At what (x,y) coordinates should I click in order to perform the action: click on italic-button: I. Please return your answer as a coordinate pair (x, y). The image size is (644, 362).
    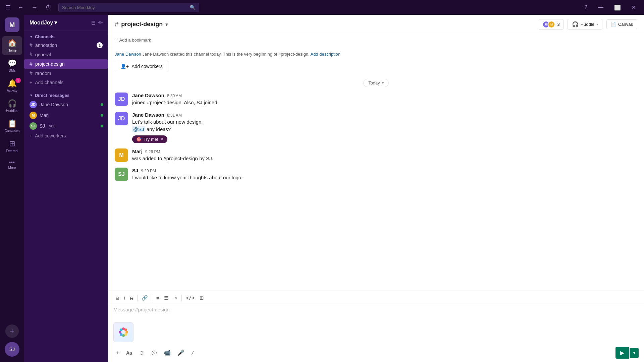
    Looking at the image, I should click on (124, 298).